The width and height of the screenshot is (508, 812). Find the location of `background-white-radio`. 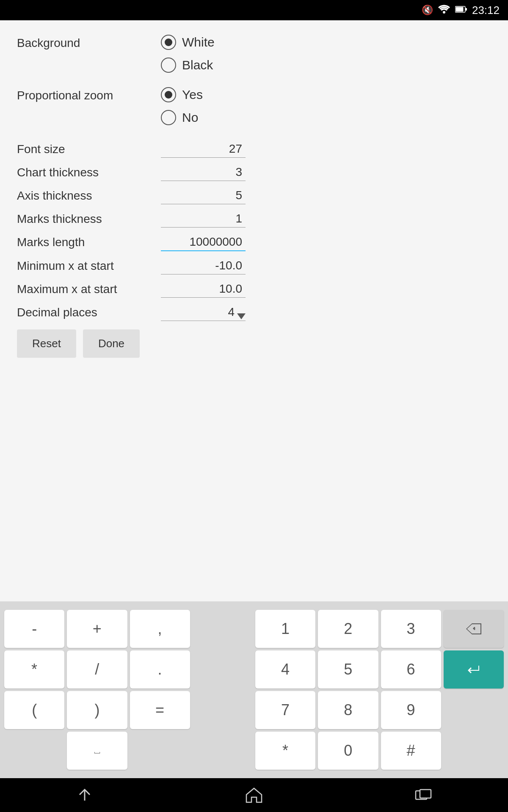

background-white-radio is located at coordinates (168, 42).